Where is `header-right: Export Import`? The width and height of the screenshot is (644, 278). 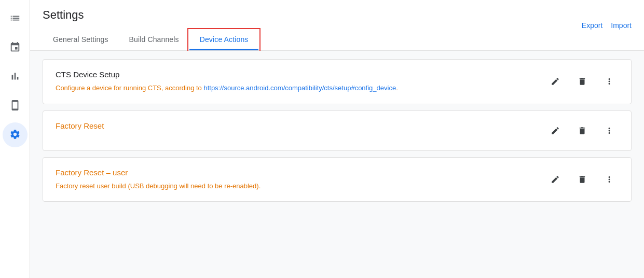 header-right: Export Import is located at coordinates (607, 25).